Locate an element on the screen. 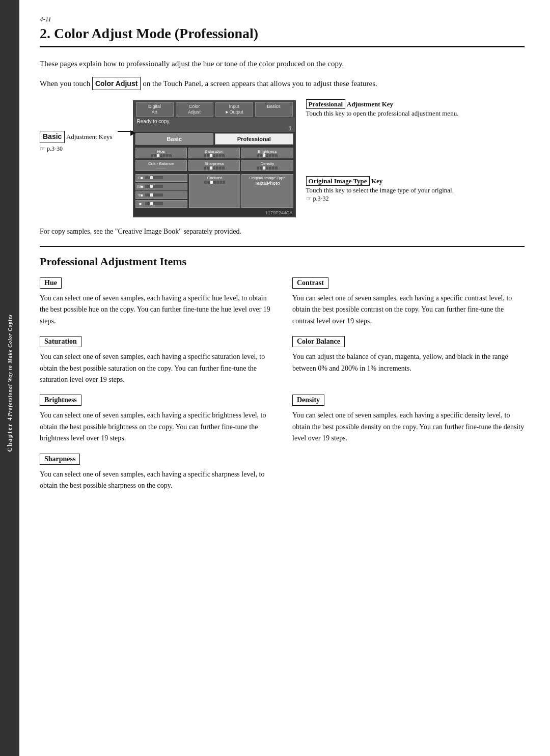 Image resolution: width=550 pixels, height=756 pixels. screen-magenta: M■ is located at coordinates (161, 186).